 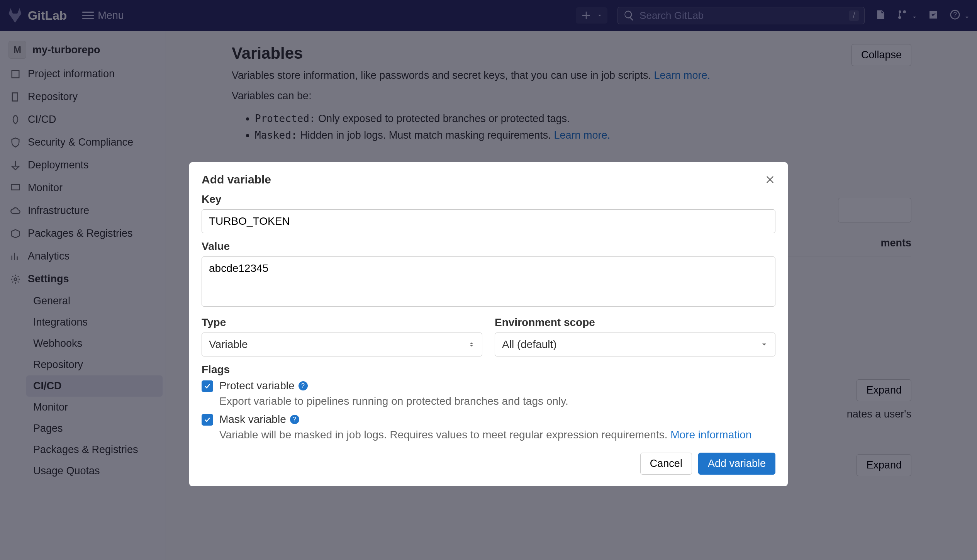 I want to click on key-label: Key, so click(x=488, y=199).